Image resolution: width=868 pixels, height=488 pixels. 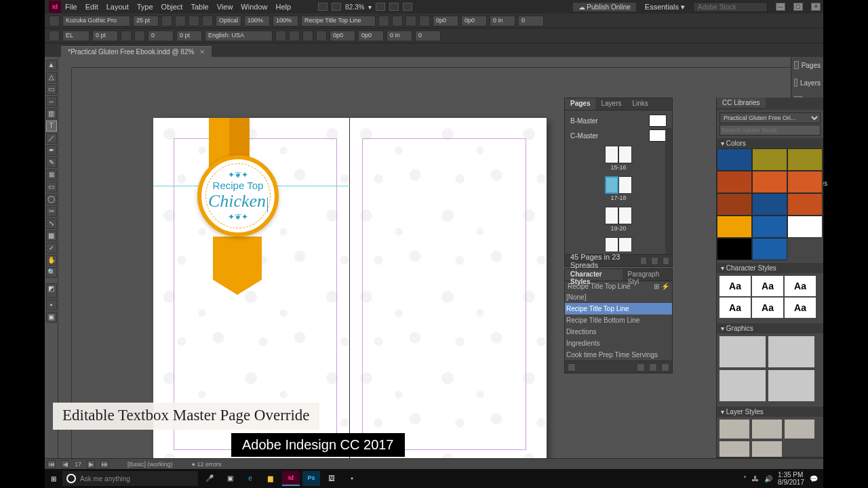 I want to click on workspace-switcher: Essentials ▾, so click(x=665, y=7).